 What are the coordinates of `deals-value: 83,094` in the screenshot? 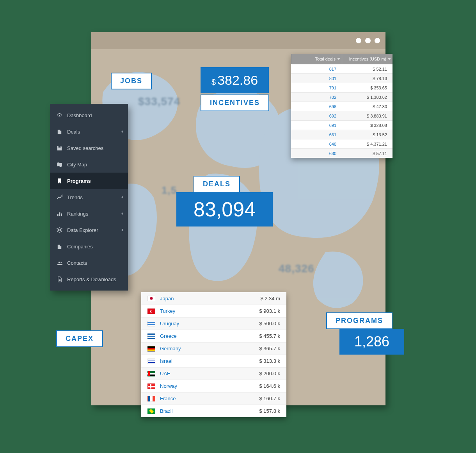 It's located at (225, 209).